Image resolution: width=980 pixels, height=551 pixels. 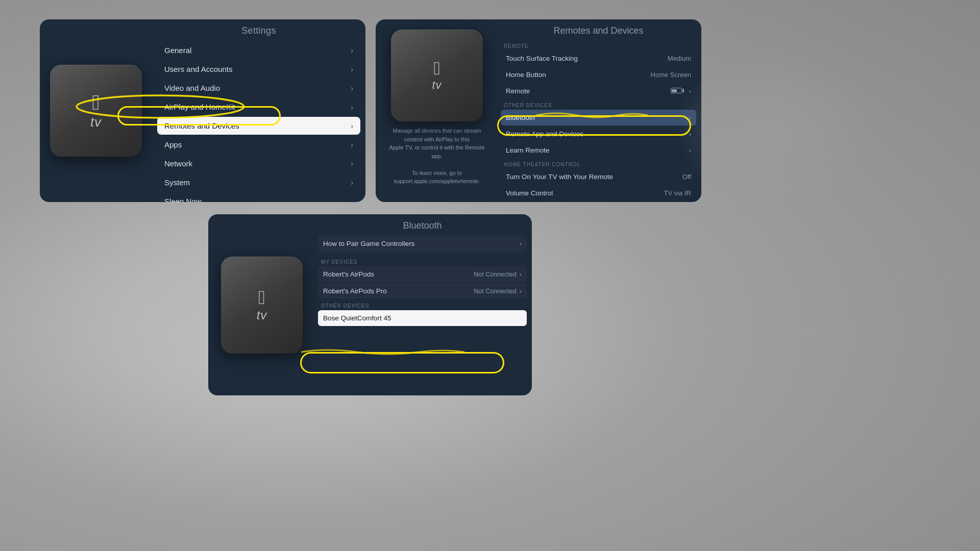 I want to click on tv-label-remotes: tv, so click(x=437, y=85).